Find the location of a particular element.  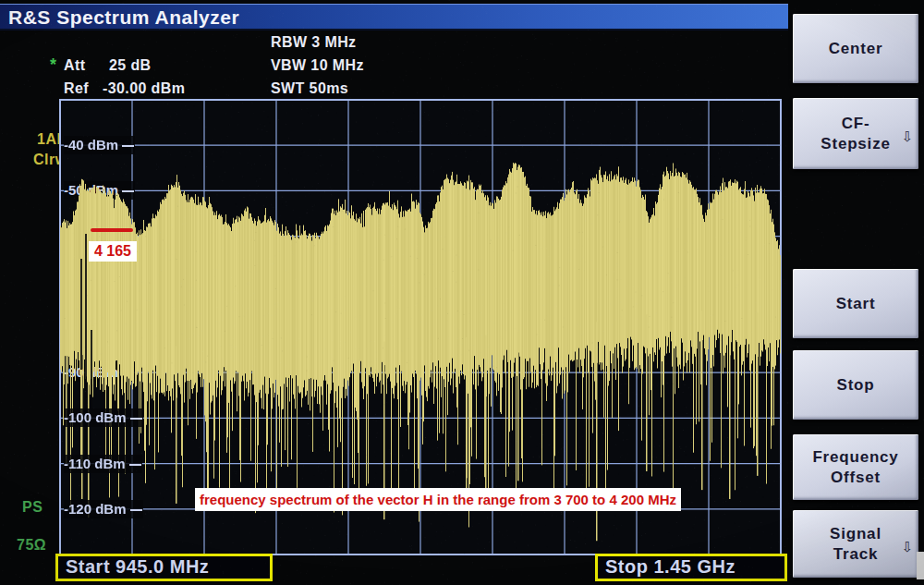

y-axis-label-text: -100 dBm is located at coordinates (95, 418).